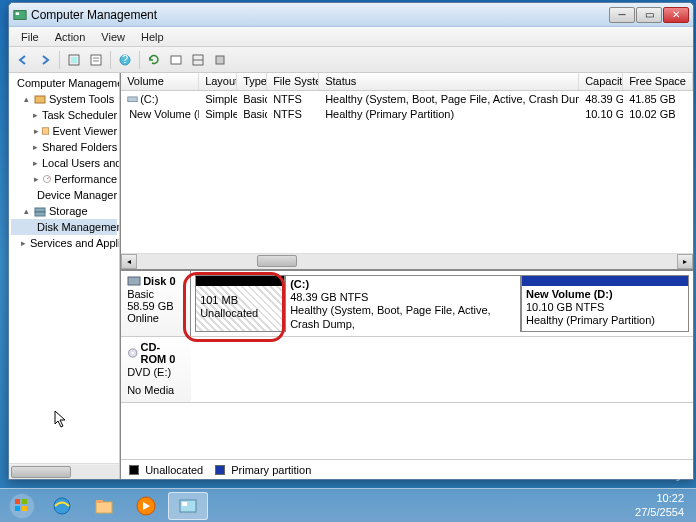 The height and width of the screenshot is (522, 696). Describe the element at coordinates (132, 353) in the screenshot. I see `cdrom-icon` at that location.